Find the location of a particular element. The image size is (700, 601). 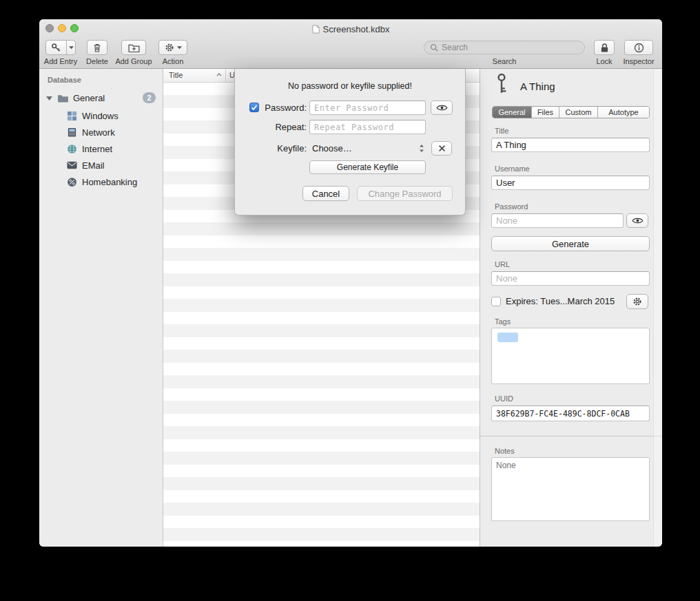

username-field is located at coordinates (570, 183).